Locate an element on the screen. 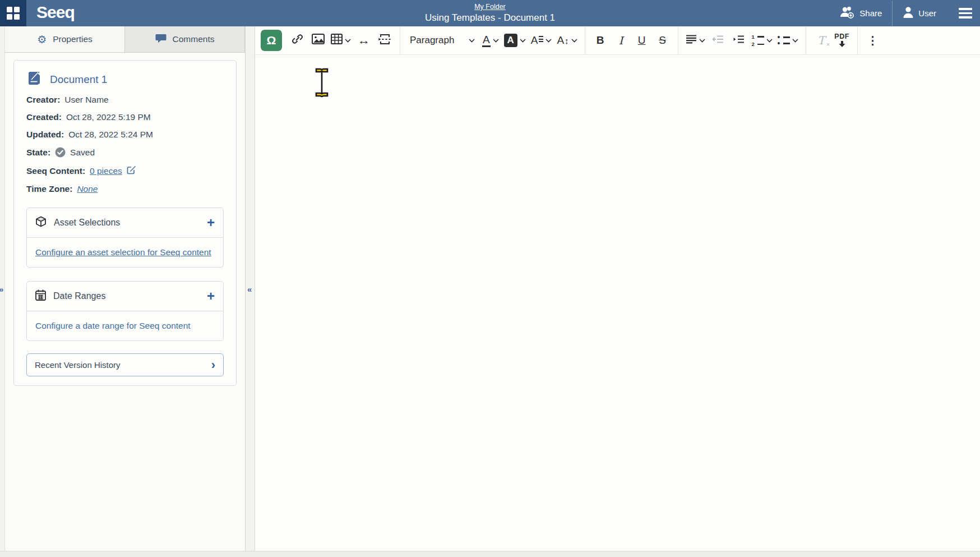 Image resolution: width=980 pixels, height=557 pixels. updated-value: Oct 28, 2022 5:24 PM is located at coordinates (111, 135).